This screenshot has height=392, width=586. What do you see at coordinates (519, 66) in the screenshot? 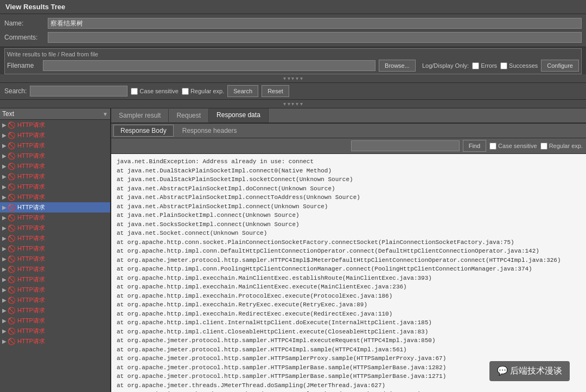
I see `successes-checkbox-label: Successes` at bounding box center [519, 66].